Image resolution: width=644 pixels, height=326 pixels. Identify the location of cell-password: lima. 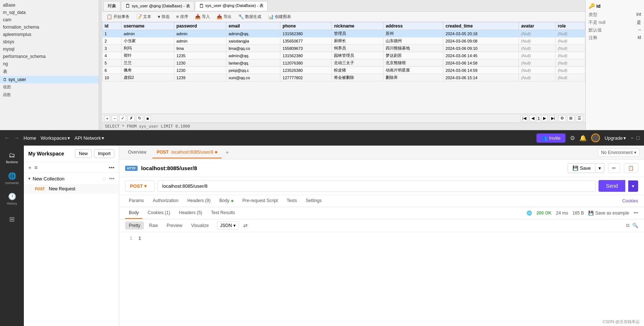
(200, 48).